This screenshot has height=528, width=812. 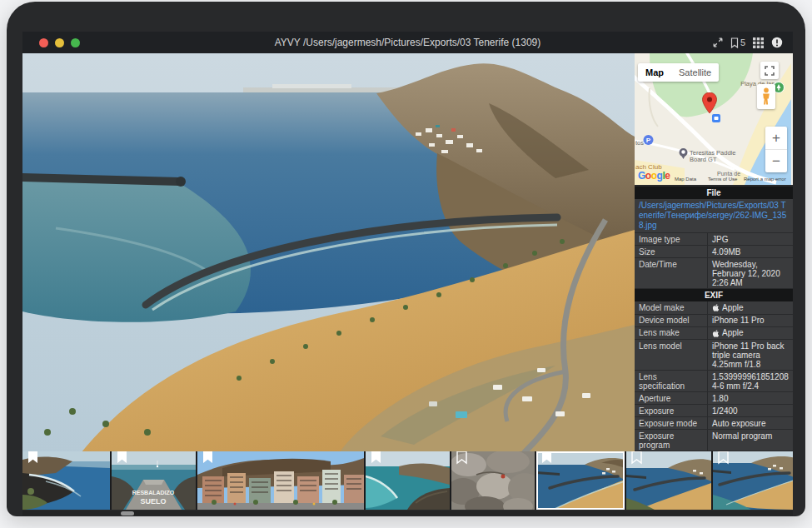 I want to click on metadata-tables: File /Users/jagermesh/Pictures/Exports/0…, so click(x=714, y=320).